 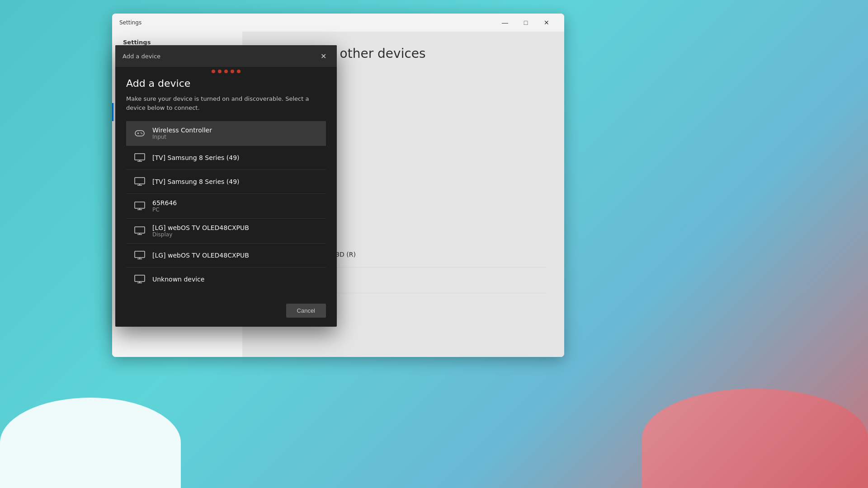 What do you see at coordinates (226, 231) in the screenshot?
I see `list-item: [LG] webOS TV OLED48CXPUB Display` at bounding box center [226, 231].